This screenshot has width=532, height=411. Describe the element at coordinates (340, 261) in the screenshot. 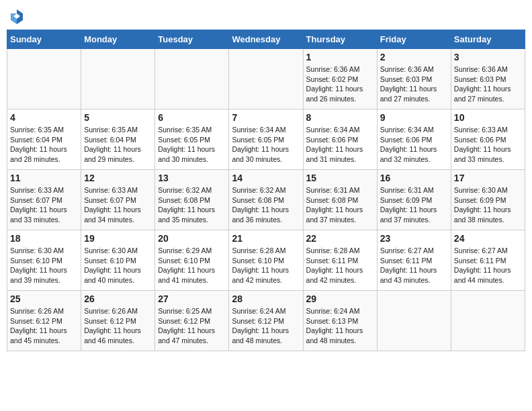

I see `calendar-cell: 22Sunrise: 6:28 AMSunset: 6:11 PMDayligh…` at that location.